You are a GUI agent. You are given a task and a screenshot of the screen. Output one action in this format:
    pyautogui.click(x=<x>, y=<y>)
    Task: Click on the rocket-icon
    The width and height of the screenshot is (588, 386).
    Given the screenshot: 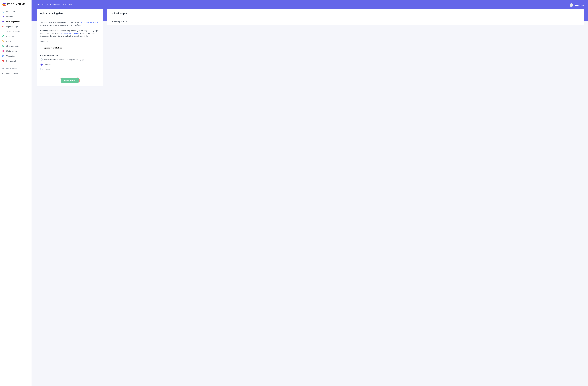 What is the action you would take?
    pyautogui.click(x=3, y=73)
    